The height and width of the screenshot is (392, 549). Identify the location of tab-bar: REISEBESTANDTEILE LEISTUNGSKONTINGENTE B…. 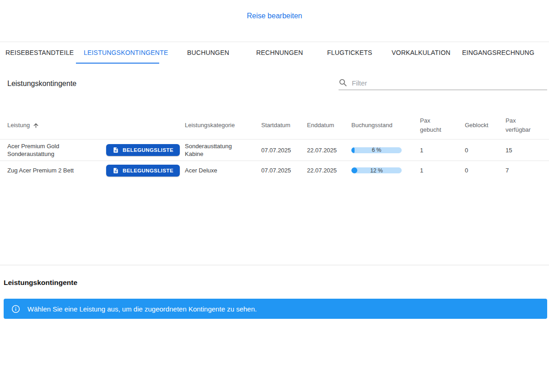
(274, 54).